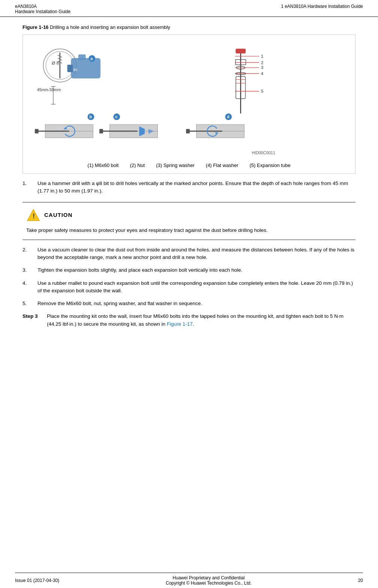 The height and width of the screenshot is (588, 378). Describe the element at coordinates (201, 320) in the screenshot. I see `step3-content: Place the mounting kit onto the wall, in…` at that location.